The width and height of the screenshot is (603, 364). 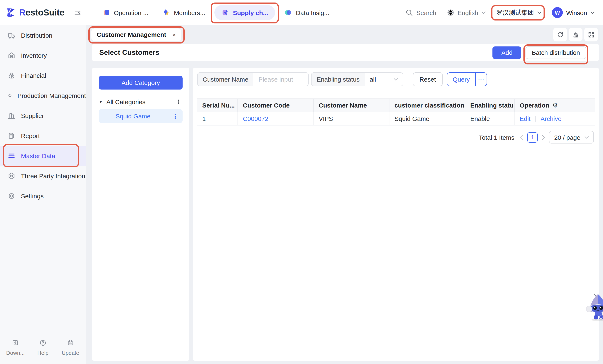 I want to click on chevron-down-icon, so click(x=539, y=12).